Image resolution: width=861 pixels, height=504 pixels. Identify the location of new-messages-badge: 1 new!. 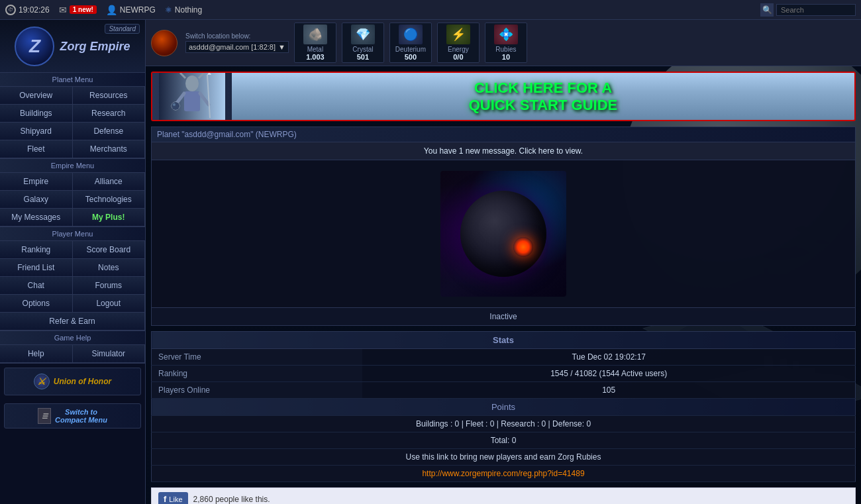
(83, 9).